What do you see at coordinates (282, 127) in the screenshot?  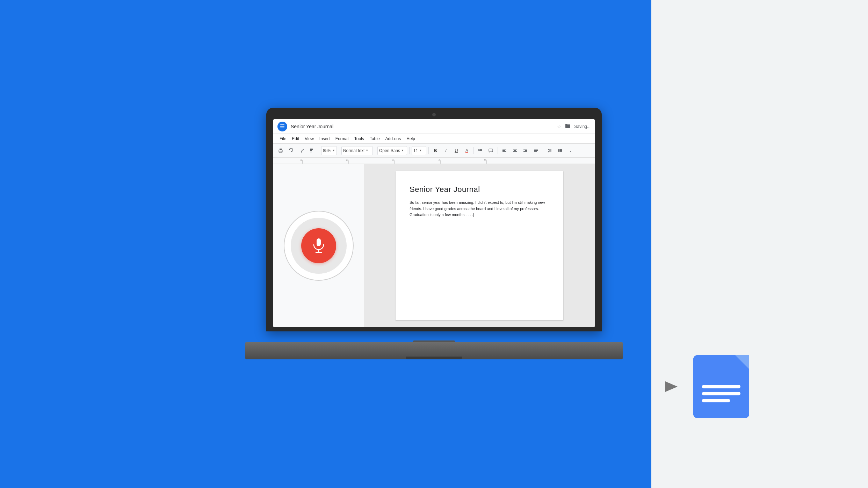 I see `hamburger-icon` at bounding box center [282, 127].